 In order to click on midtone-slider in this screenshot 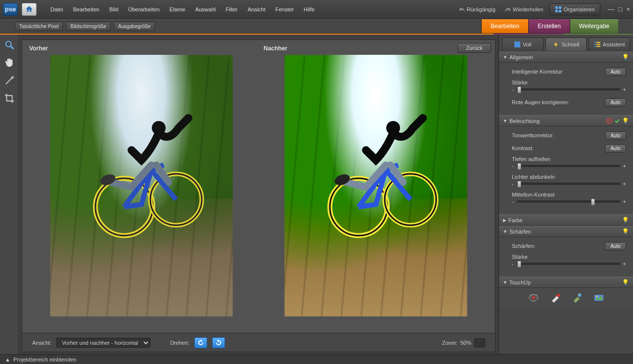, I will do `click(569, 202)`.